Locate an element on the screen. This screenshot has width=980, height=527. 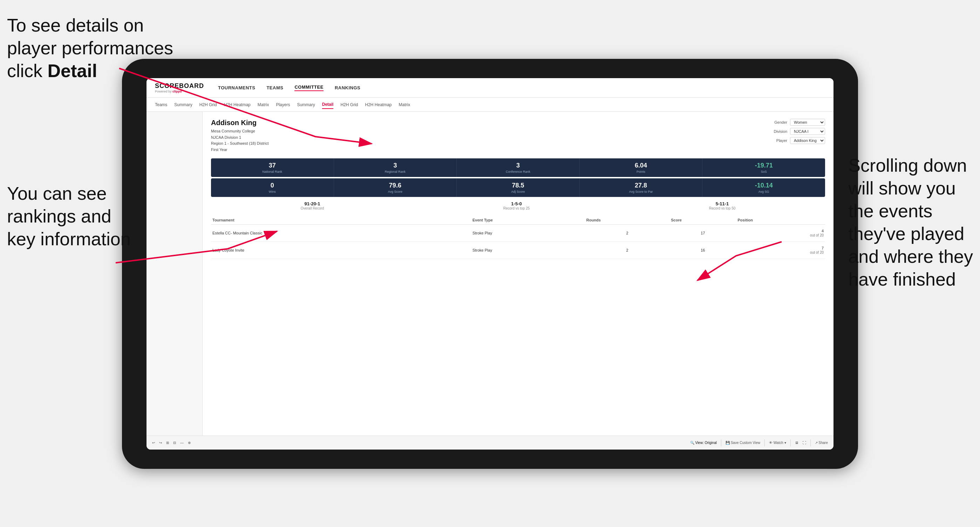
toolbar-undo: ↩ is located at coordinates (154, 443).